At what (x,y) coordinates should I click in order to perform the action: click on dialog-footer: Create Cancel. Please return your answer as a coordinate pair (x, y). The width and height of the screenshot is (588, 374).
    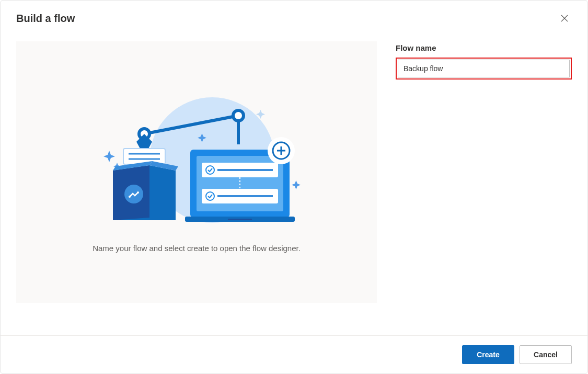
    Looking at the image, I should click on (294, 355).